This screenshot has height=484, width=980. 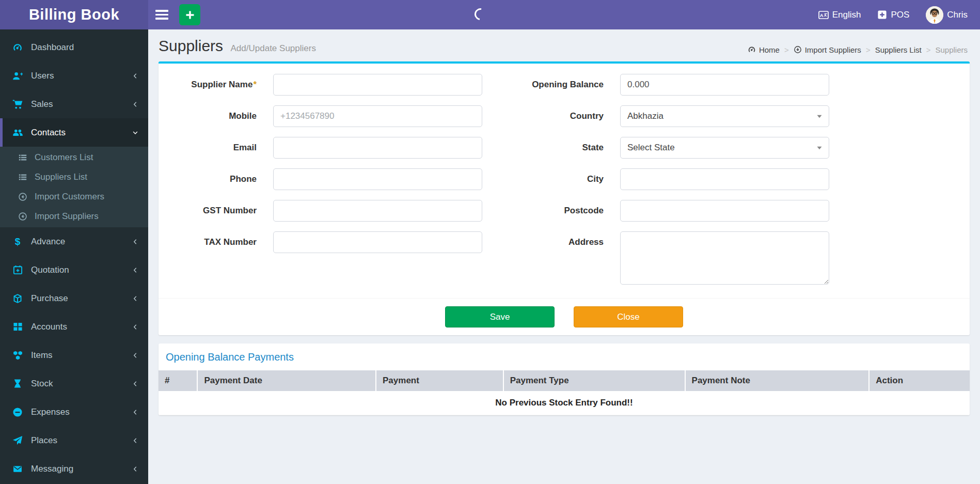 I want to click on sidebar-item-stock: Stock, so click(x=74, y=383).